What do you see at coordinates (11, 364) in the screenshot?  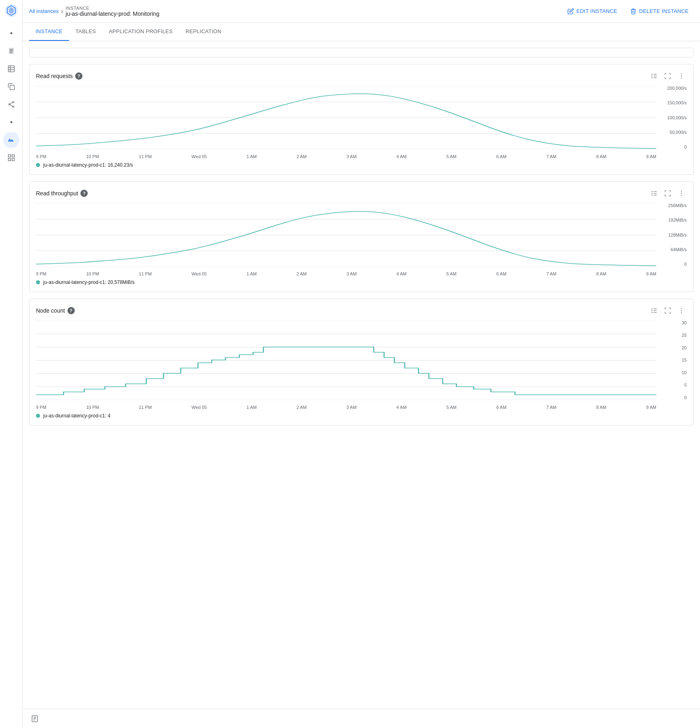 I see `sidebar` at bounding box center [11, 364].